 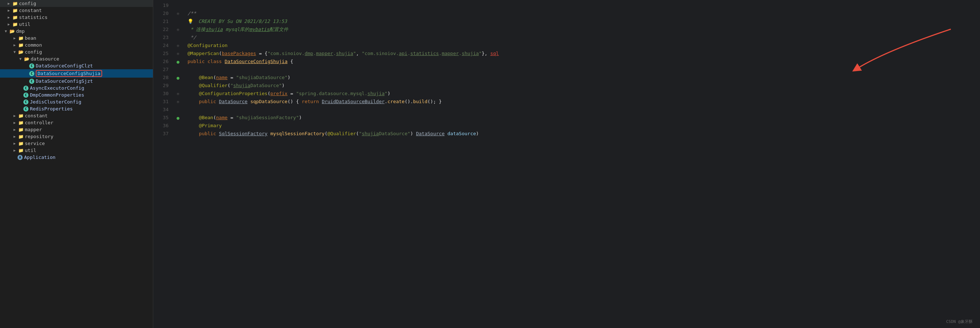 What do you see at coordinates (178, 14) in the screenshot?
I see `gutter-20: ⊖` at bounding box center [178, 14].